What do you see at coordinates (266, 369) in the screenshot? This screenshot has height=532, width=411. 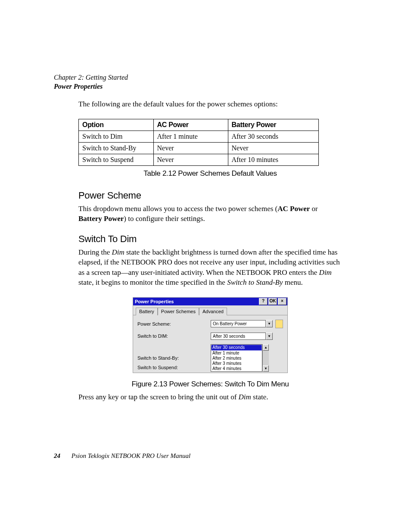 I see `scroll-down-icon: ▼` at bounding box center [266, 369].